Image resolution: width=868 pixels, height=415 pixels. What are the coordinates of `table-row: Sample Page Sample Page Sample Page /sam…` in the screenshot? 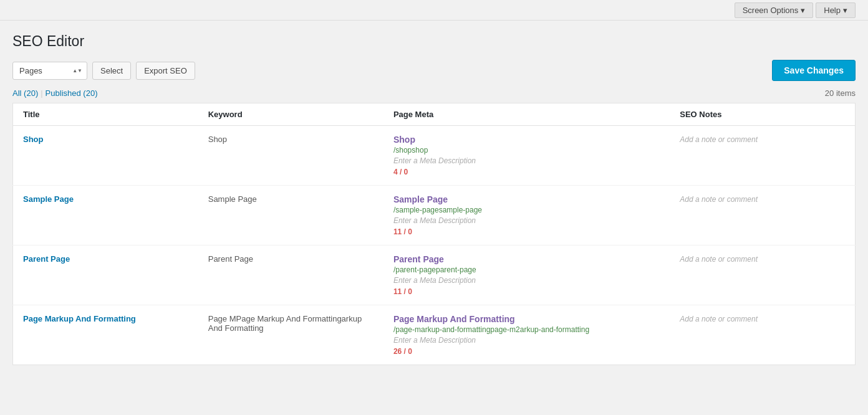 It's located at (434, 216).